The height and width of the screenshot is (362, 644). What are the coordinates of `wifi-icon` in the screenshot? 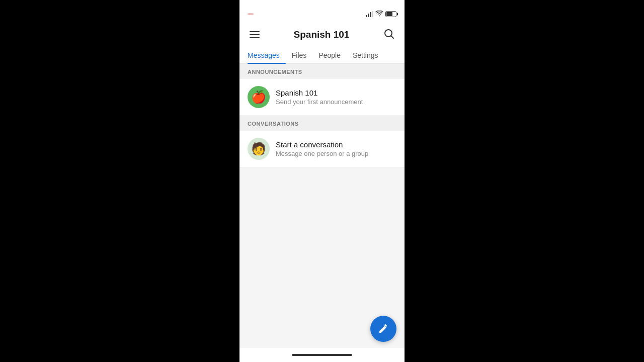 It's located at (379, 14).